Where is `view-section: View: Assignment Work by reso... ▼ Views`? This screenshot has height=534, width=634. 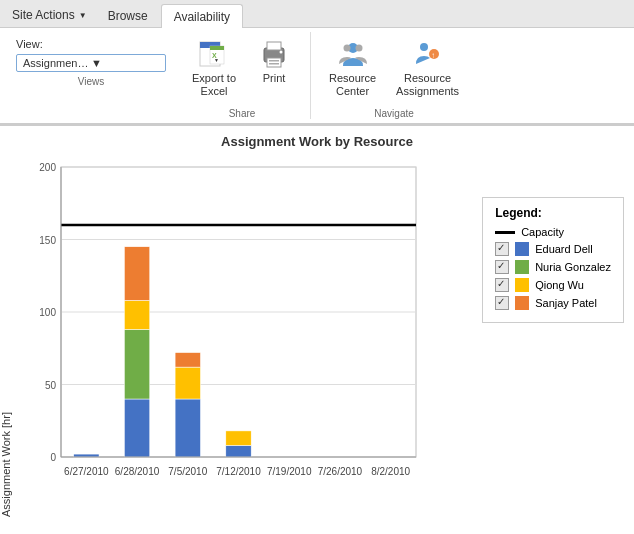
view-section: View: Assignment Work by reso... ▼ Views is located at coordinates (91, 76).